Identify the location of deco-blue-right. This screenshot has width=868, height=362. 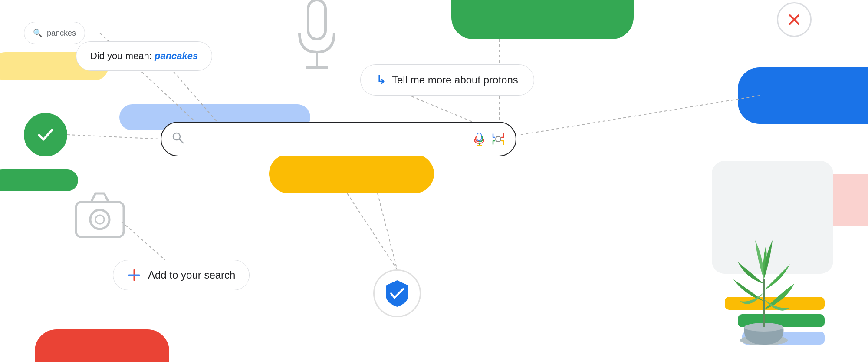
(803, 96).